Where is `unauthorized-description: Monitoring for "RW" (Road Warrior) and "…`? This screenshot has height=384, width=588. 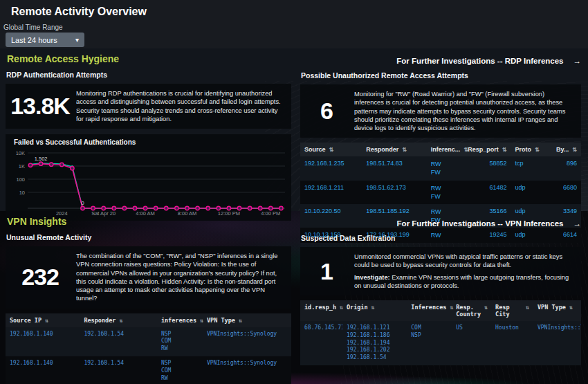 unauthorized-description: Monitoring for "RW" (Road Warrior) and "… is located at coordinates (463, 111).